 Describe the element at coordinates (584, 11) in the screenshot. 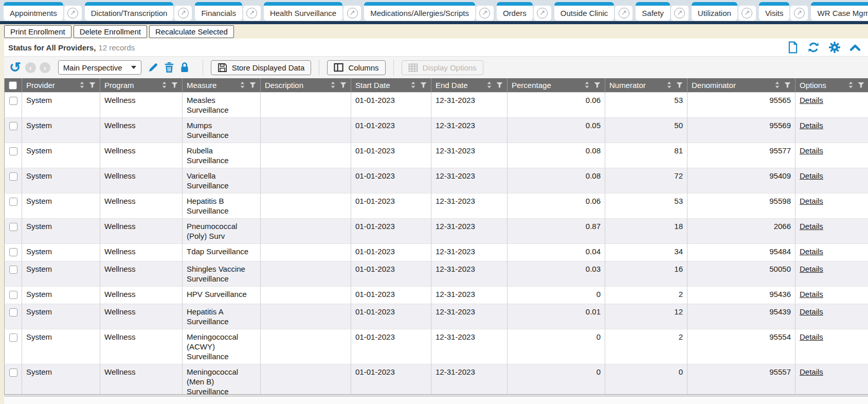

I see `module-tab-label: Outside Clinic` at that location.